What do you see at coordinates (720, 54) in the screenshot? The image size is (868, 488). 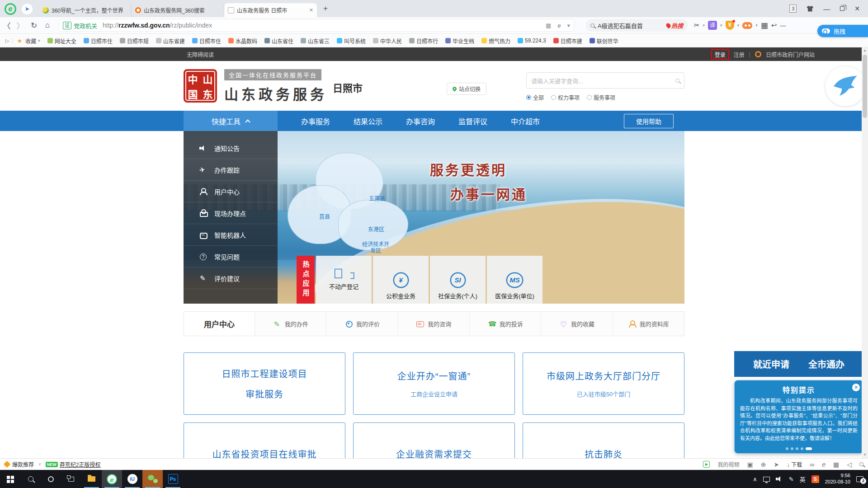 I see `login-link: 登录` at bounding box center [720, 54].